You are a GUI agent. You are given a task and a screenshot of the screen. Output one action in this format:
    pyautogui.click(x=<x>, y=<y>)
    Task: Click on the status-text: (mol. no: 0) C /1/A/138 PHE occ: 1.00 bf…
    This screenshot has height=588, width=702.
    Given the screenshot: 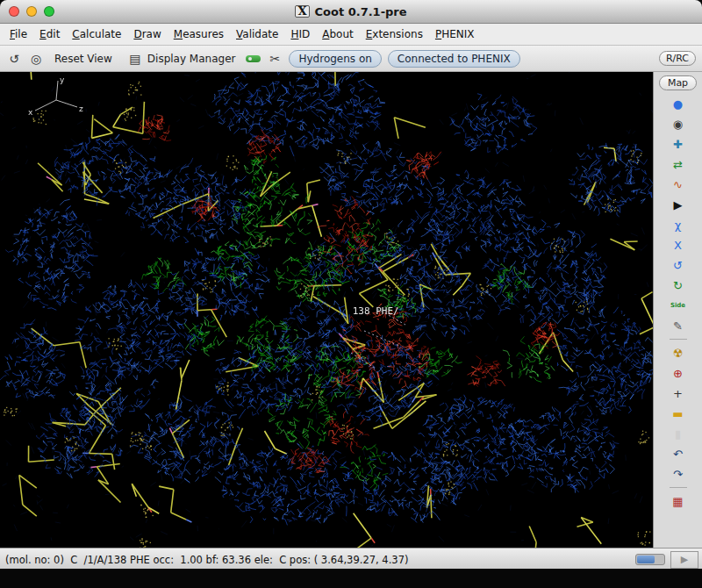 What is the action you would take?
    pyautogui.click(x=318, y=560)
    